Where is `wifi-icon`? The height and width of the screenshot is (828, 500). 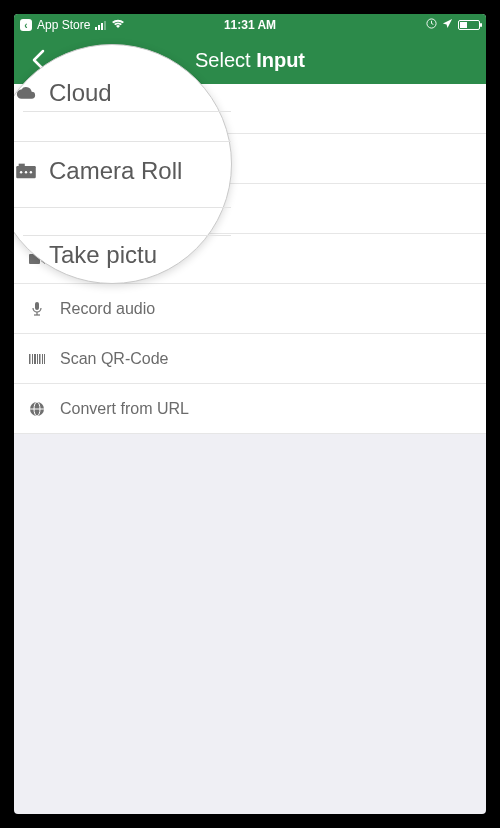 wifi-icon is located at coordinates (118, 25).